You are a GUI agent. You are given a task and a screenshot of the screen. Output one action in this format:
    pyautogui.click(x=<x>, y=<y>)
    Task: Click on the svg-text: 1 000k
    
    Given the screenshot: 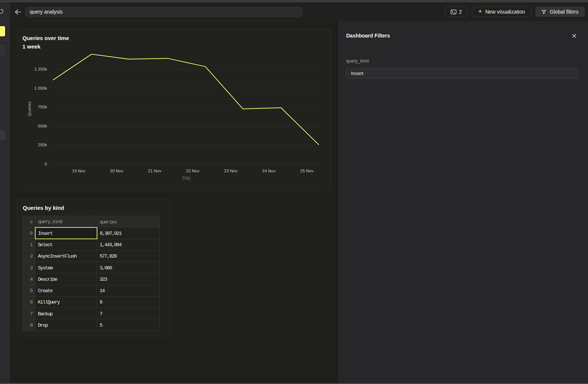 What is the action you would take?
    pyautogui.click(x=40, y=88)
    